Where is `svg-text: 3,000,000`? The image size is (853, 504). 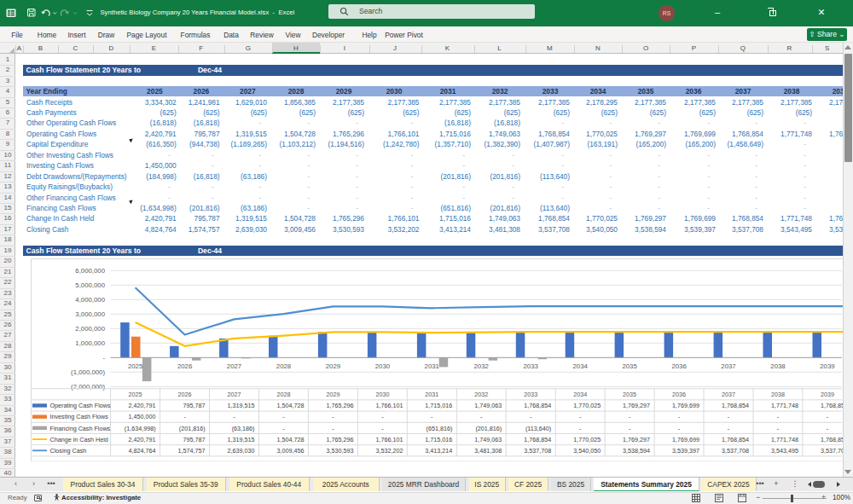 svg-text: 3,000,000 is located at coordinates (90, 314).